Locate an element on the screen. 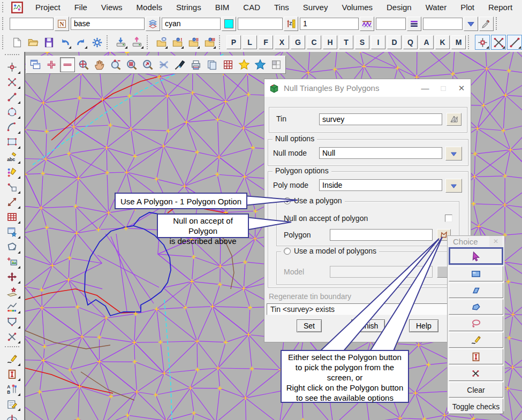  linestyle-button is located at coordinates (414, 24).